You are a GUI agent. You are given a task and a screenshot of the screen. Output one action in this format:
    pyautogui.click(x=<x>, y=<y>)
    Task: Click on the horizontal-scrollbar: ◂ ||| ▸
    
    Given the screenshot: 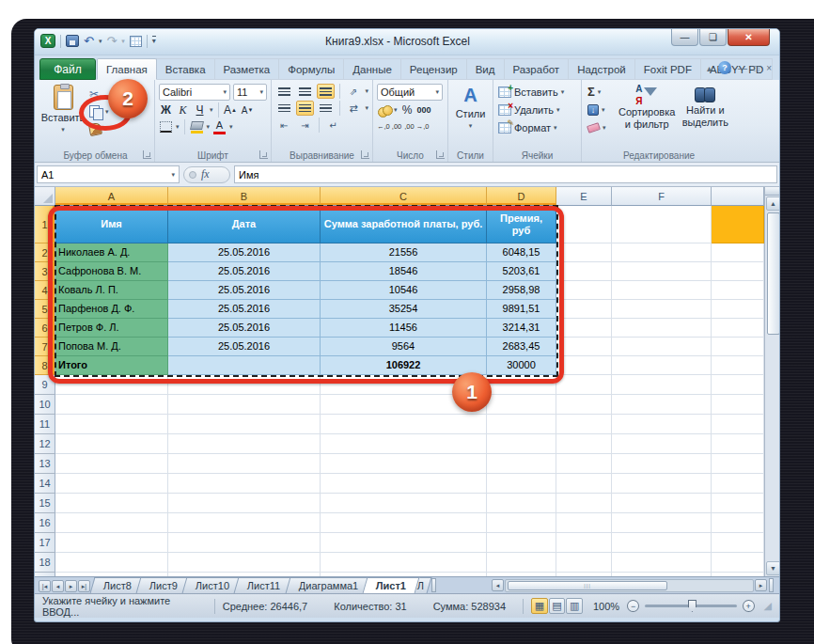 What is the action you would take?
    pyautogui.click(x=633, y=585)
    